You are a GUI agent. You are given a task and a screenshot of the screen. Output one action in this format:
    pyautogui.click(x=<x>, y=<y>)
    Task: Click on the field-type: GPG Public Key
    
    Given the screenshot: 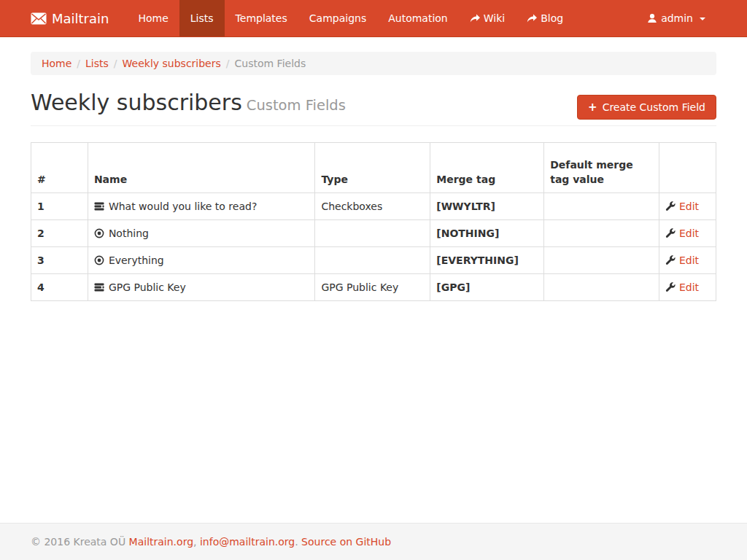 What is the action you would take?
    pyautogui.click(x=373, y=287)
    